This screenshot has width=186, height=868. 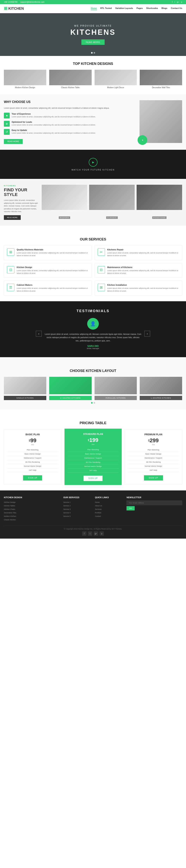 What do you see at coordinates (93, 162) in the screenshot?
I see `video-play-button` at bounding box center [93, 162].